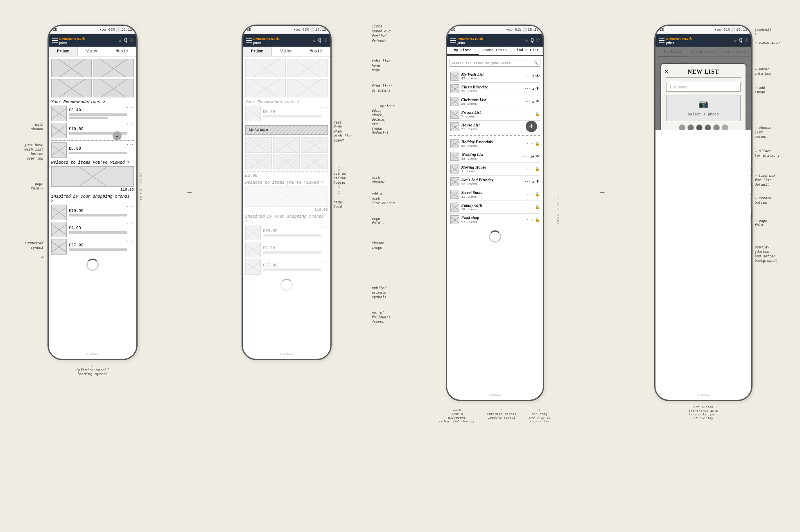  I want to click on list-checkbox-santa, so click(455, 194).